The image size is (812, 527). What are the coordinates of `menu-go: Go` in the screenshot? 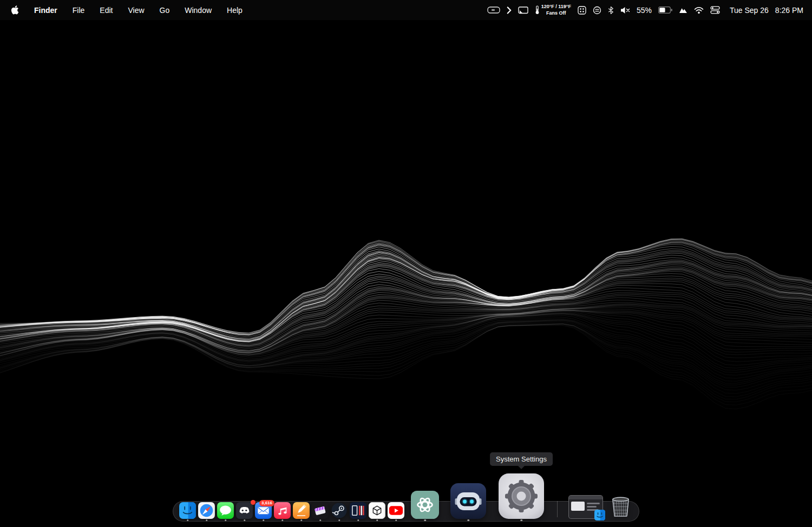 It's located at (165, 10).